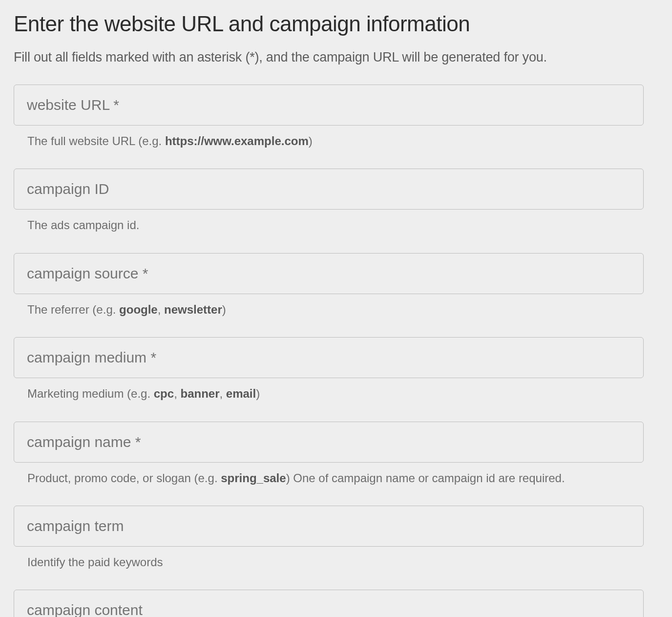  What do you see at coordinates (329, 117) in the screenshot?
I see `field-group-website-url: The full website URL (e.g. https://www.e…` at bounding box center [329, 117].